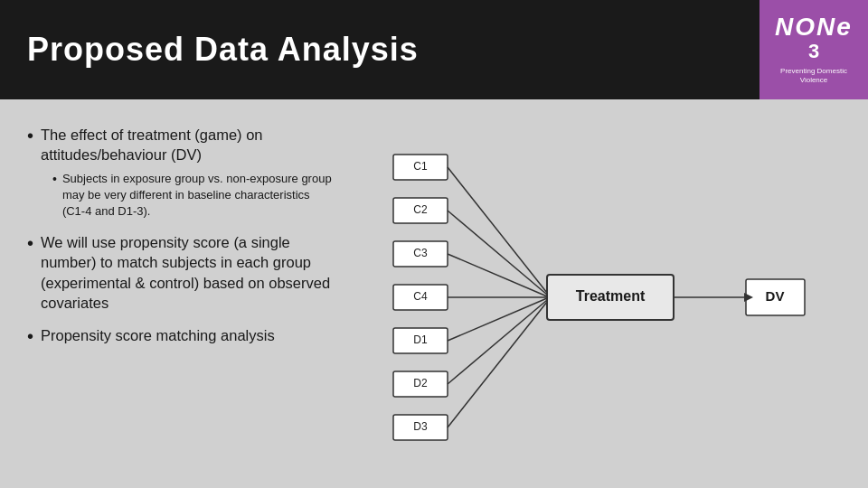 Image resolution: width=868 pixels, height=488 pixels. I want to click on bullet-1: • The effect of treatment (game) on atti…, so click(181, 172).